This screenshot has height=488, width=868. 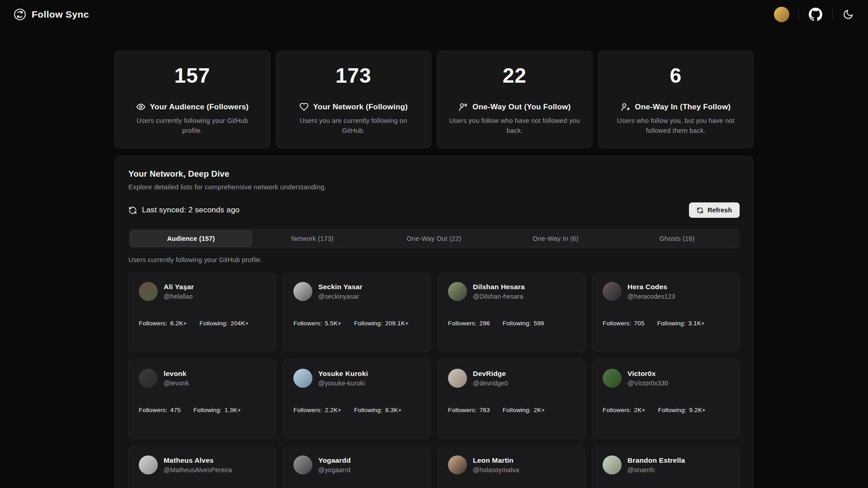 I want to click on followers-value: 2K+, so click(x=640, y=410).